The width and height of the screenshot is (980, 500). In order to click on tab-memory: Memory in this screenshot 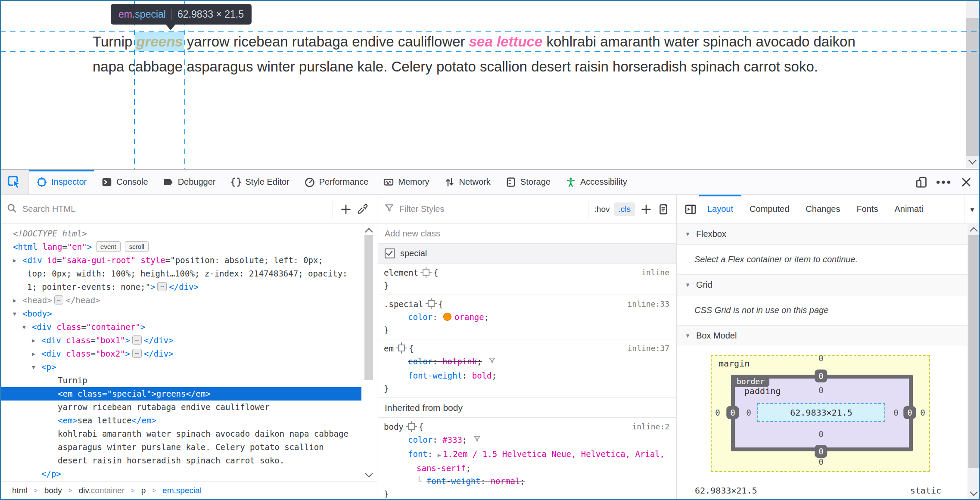, I will do `click(406, 182)`.